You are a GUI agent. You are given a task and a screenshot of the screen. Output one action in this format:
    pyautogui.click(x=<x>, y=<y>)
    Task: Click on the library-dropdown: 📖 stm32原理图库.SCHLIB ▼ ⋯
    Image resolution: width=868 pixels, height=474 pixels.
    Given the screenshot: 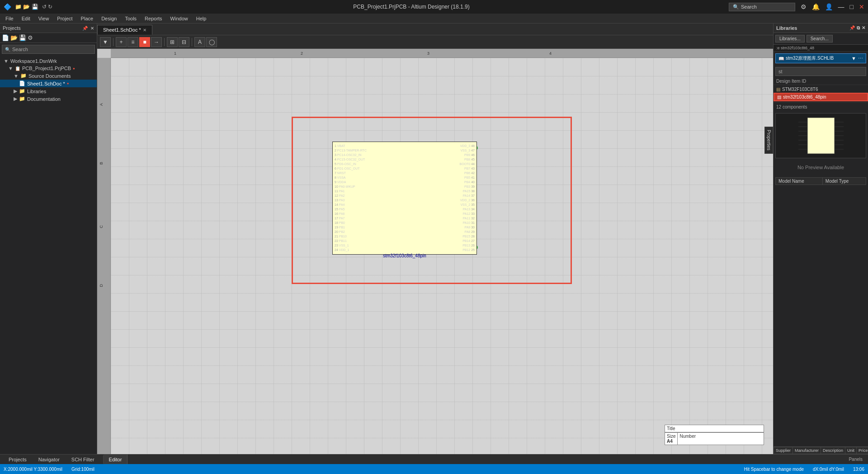 What is the action you would take?
    pyautogui.click(x=821, y=58)
    